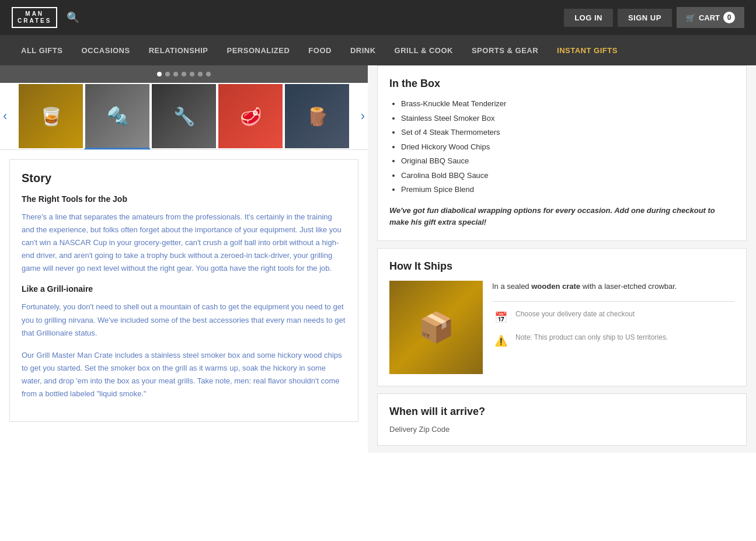 The image size is (756, 541). I want to click on login-button: LOG IN, so click(588, 18).